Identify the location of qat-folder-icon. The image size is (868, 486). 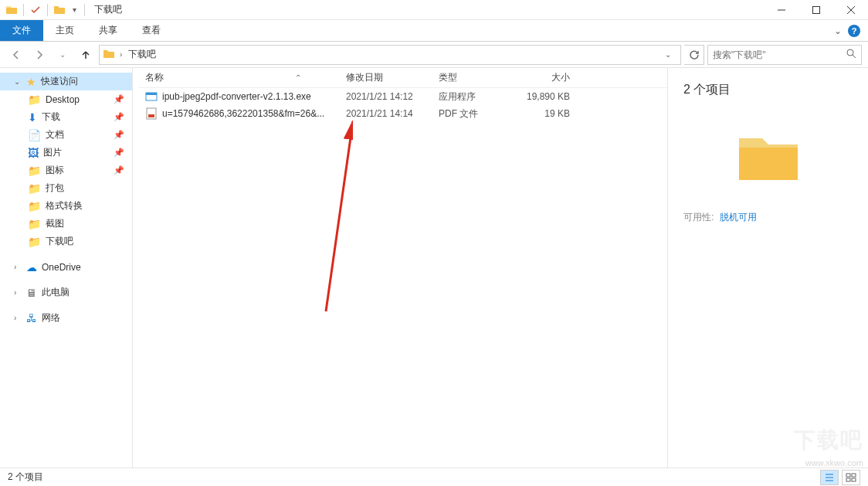
(59, 10).